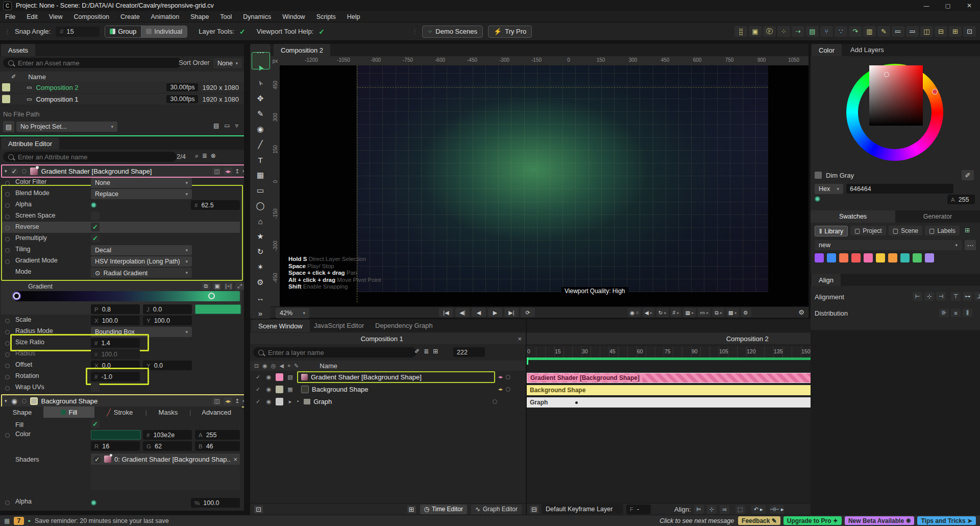  Describe the element at coordinates (941, 32) in the screenshot. I see `toolbar-utility-icon: ⊟` at that location.